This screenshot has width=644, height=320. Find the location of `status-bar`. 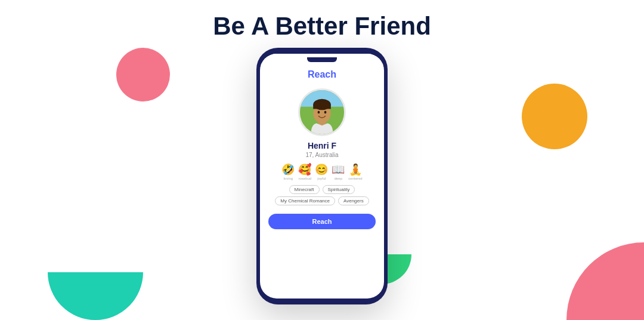

status-bar is located at coordinates (322, 60).